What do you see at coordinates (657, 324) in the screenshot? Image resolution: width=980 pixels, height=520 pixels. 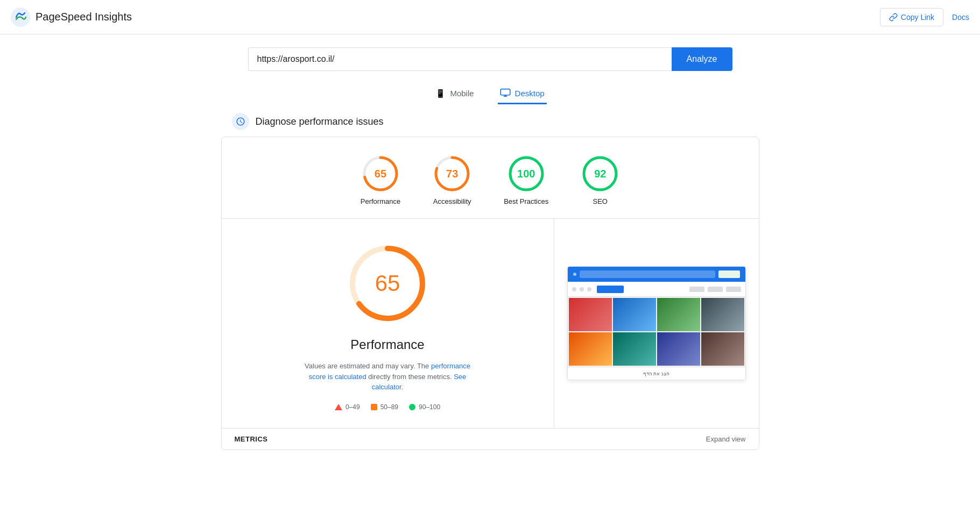 I see `detail-right: הצג את הדף` at bounding box center [657, 324].